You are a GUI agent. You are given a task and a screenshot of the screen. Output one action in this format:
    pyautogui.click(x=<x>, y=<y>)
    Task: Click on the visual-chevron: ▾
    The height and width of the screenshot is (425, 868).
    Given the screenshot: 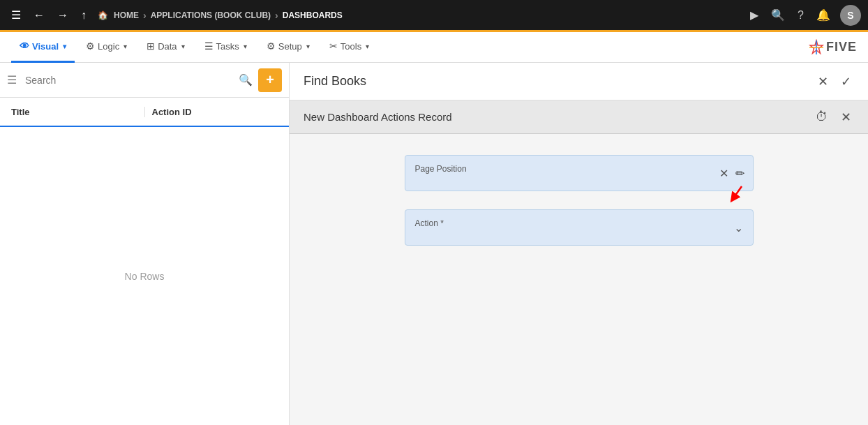 What is the action you would take?
    pyautogui.click(x=64, y=46)
    